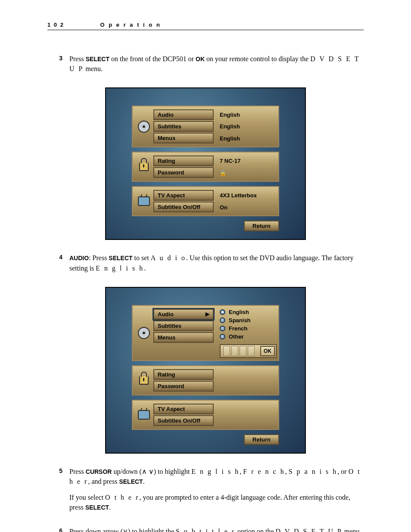 The width and height of the screenshot is (411, 532). I want to click on menu-audio: Audio ▶, so click(184, 314).